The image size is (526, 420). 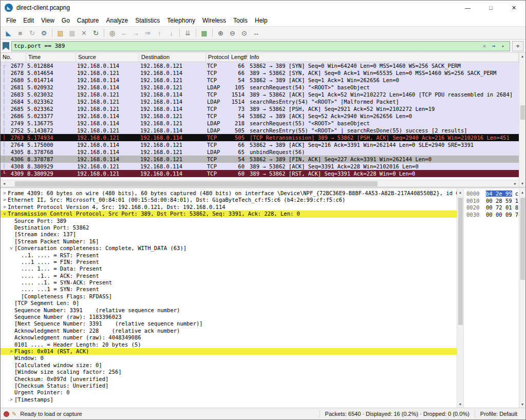 What do you see at coordinates (260, 159) in the screenshot?
I see `packet-row: │43068.378787192.168.0.114192.168.0.121T…` at bounding box center [260, 159].